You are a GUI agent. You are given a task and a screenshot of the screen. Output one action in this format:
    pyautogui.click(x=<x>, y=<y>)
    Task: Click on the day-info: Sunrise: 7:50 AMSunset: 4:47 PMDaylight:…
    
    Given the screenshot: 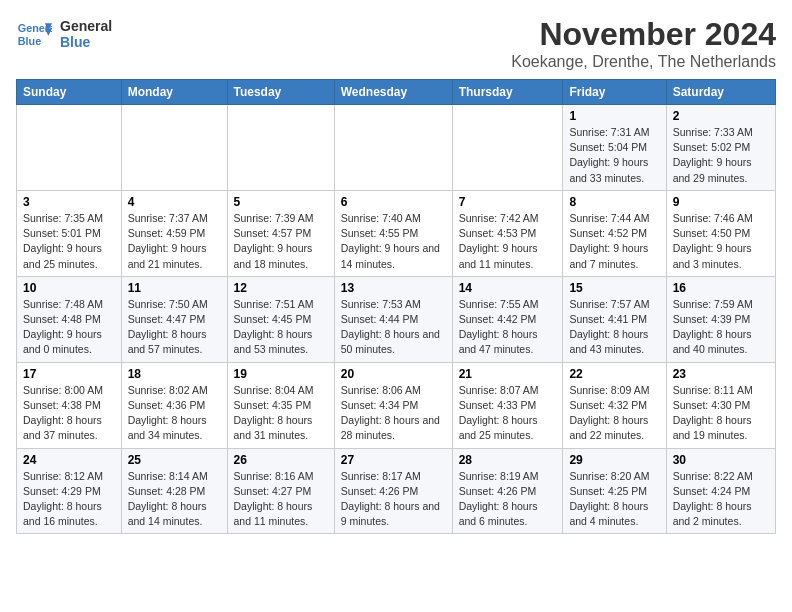 What is the action you would take?
    pyautogui.click(x=174, y=328)
    